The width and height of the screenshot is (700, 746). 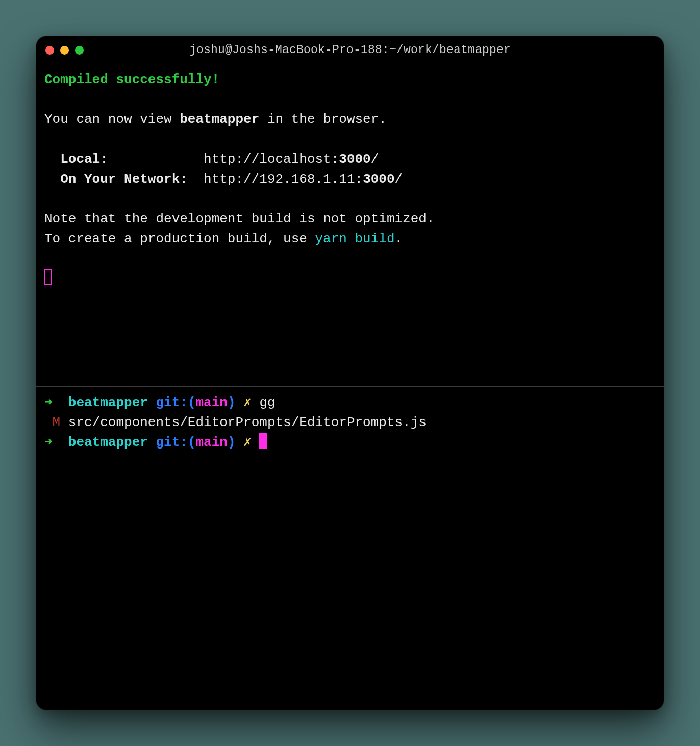 I want to click on local-url-prefix: http://localhost:, so click(x=271, y=159).